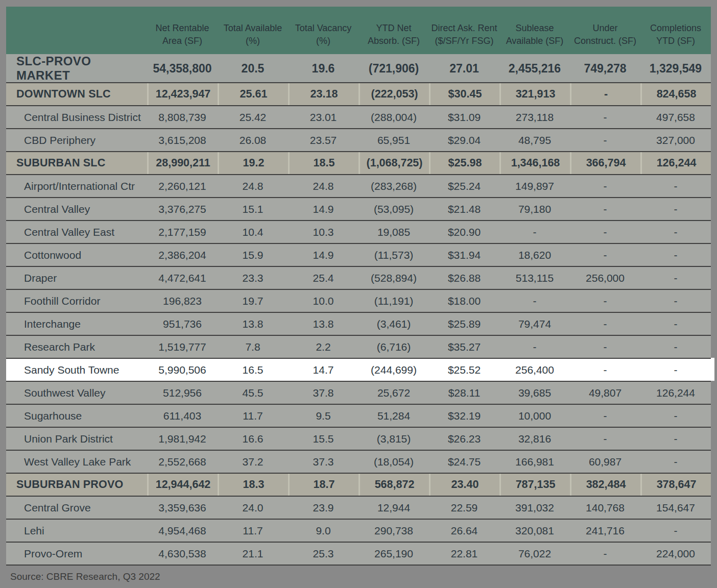  I want to click on cell-direct-ask-rent: $29.04, so click(464, 140).